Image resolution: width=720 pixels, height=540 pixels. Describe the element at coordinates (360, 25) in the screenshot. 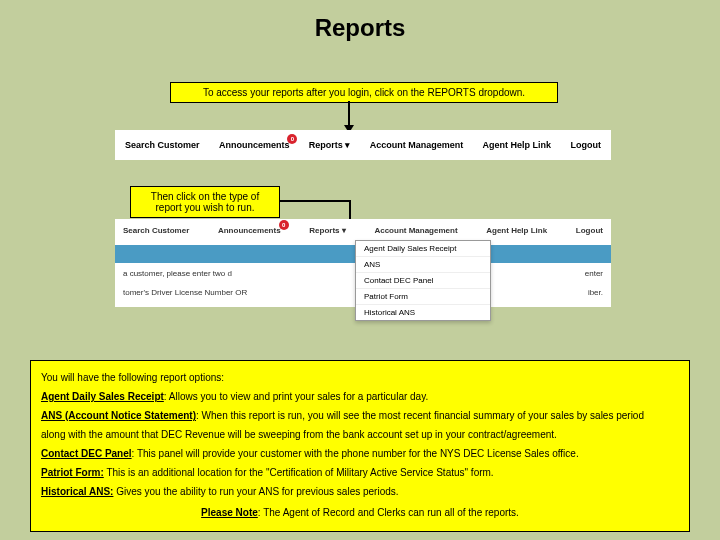

I see `page-title: Reports` at that location.